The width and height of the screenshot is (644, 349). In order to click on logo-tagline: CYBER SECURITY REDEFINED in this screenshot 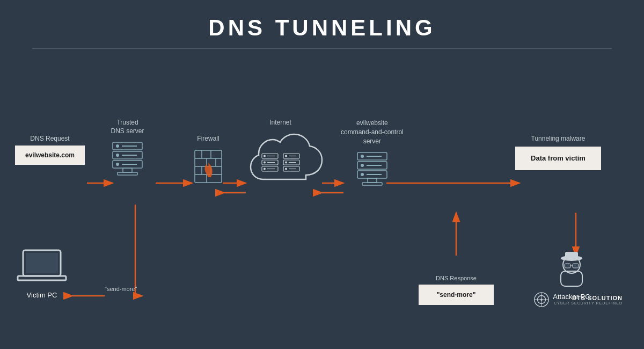, I will do `click(588, 303)`.